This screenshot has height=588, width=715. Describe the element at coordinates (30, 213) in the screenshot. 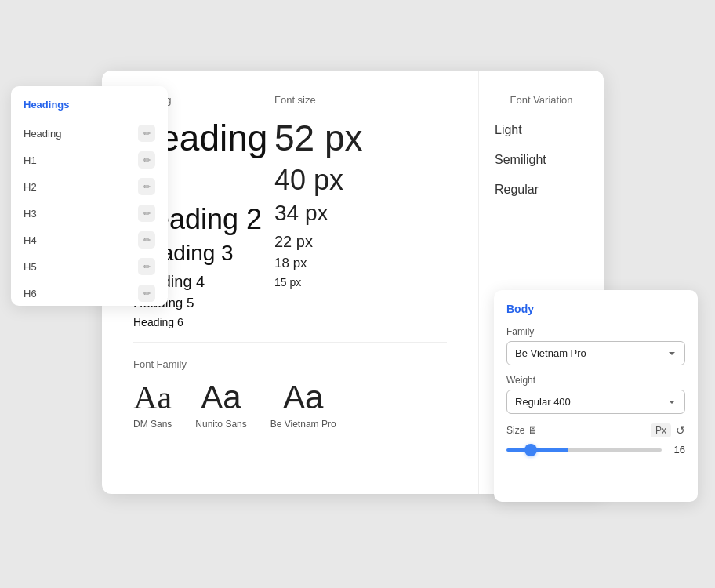

I see `sidebar-item-label: H3` at that location.